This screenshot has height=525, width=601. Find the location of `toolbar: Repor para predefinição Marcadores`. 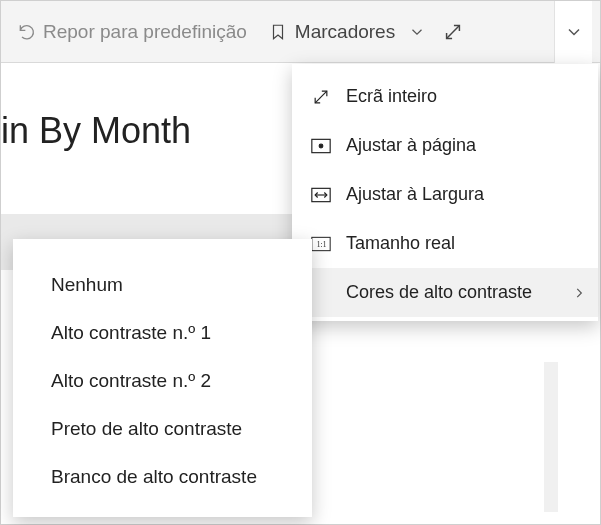

toolbar: Repor para predefinição Marcadores is located at coordinates (300, 32).